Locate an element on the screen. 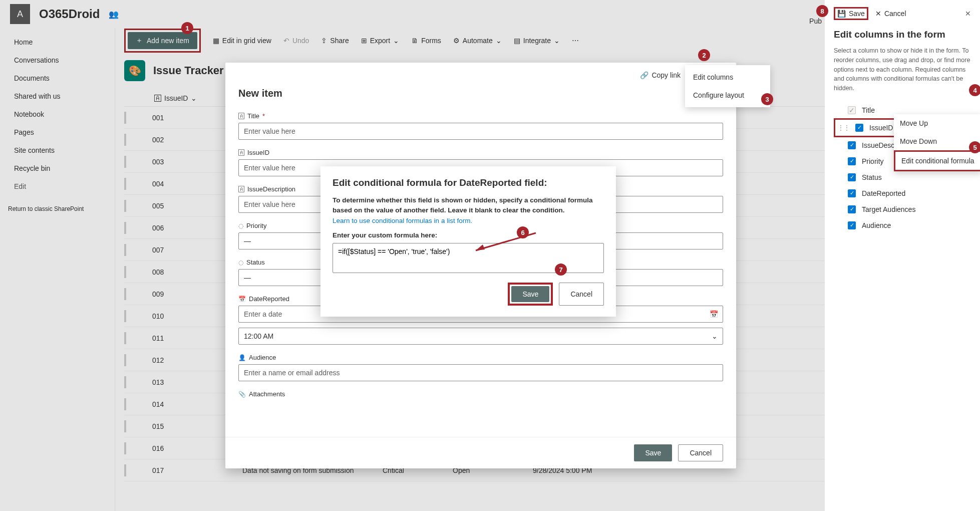 This screenshot has width=980, height=511. undo-button: ↶Undo is located at coordinates (296, 41).